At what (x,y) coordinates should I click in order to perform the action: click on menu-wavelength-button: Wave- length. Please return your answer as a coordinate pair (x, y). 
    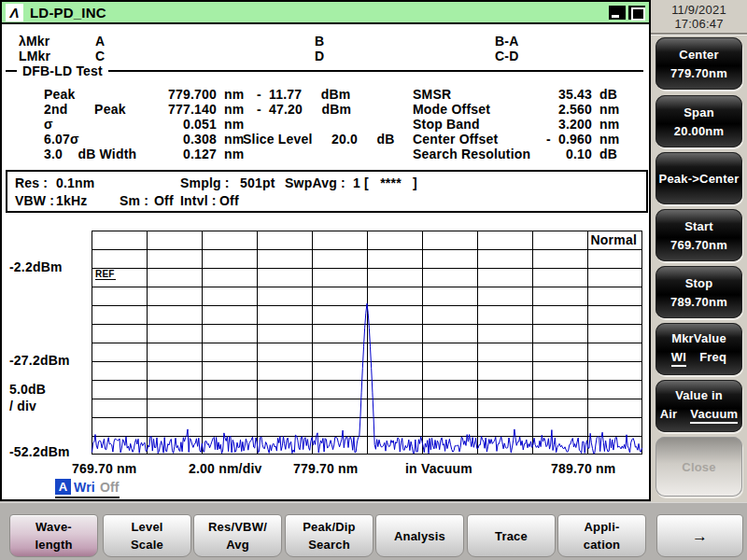
    Looking at the image, I should click on (54, 536).